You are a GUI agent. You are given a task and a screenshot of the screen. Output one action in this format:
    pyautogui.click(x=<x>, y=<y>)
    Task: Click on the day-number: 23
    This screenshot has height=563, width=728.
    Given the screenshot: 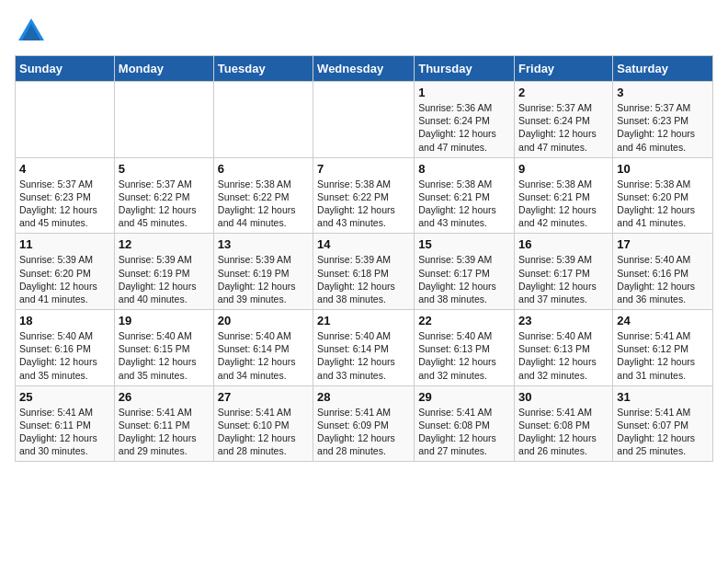 What is the action you would take?
    pyautogui.click(x=563, y=320)
    